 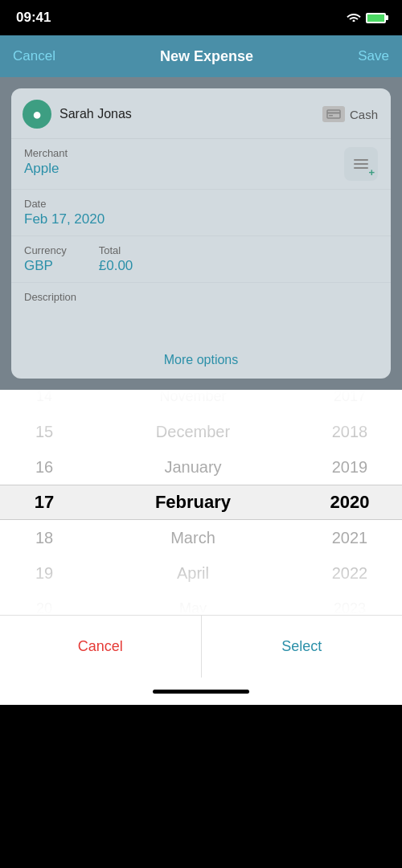 I want to click on home-indicator, so click(x=201, y=691).